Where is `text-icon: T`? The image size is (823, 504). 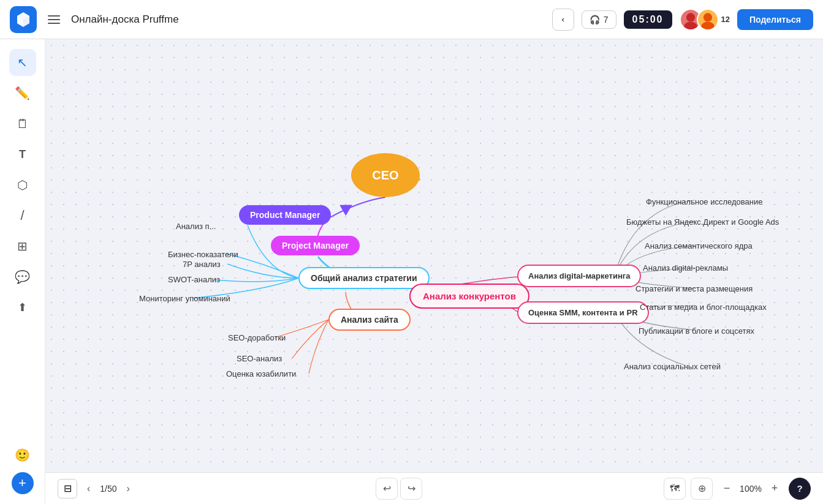
text-icon: T is located at coordinates (22, 154).